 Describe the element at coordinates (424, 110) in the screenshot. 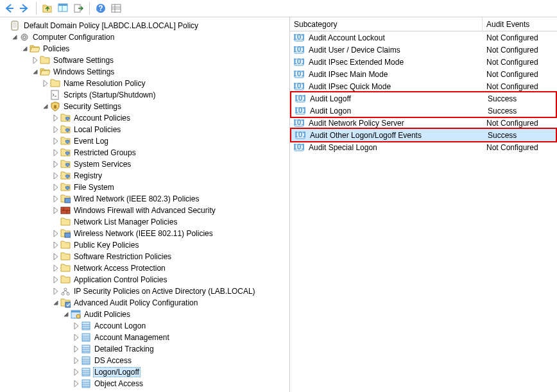

I see `list-row: Audit LogonSuccess` at that location.